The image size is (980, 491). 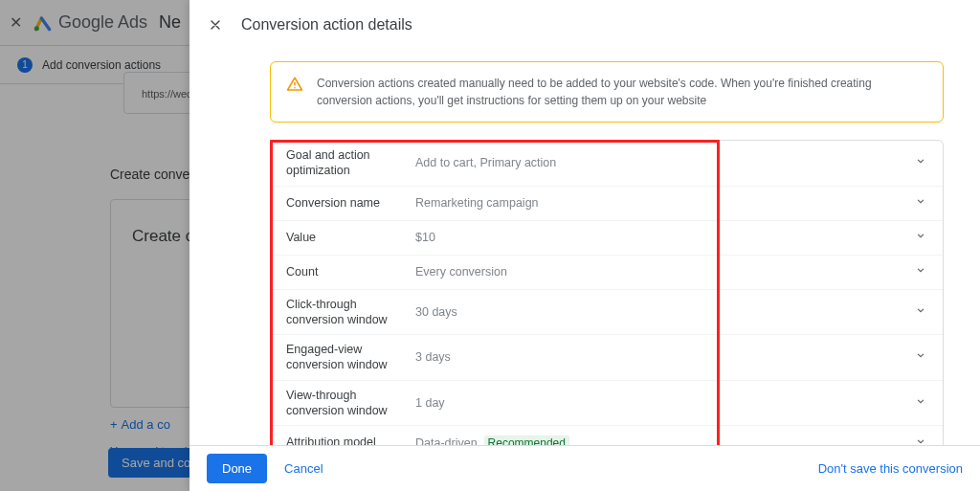 I want to click on cancel-button: Cancel, so click(x=303, y=469).